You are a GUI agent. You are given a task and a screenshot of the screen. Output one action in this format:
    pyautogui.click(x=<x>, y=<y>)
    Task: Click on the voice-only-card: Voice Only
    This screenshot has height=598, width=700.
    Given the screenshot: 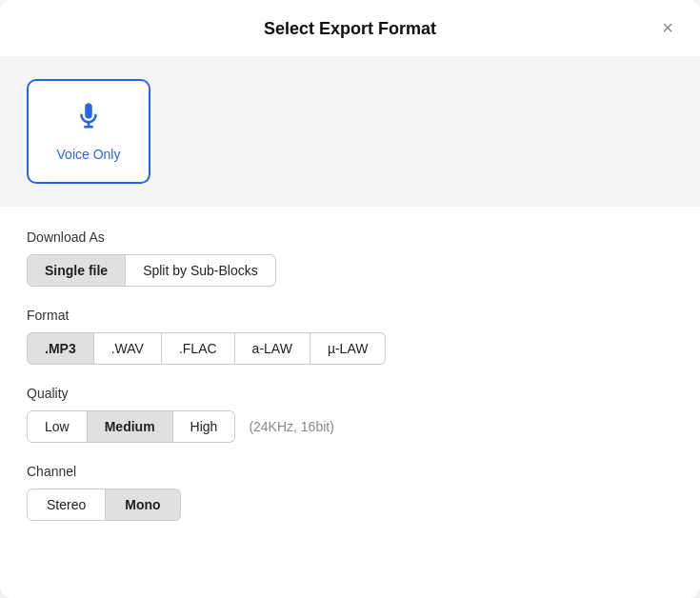 What is the action you would take?
    pyautogui.click(x=89, y=131)
    